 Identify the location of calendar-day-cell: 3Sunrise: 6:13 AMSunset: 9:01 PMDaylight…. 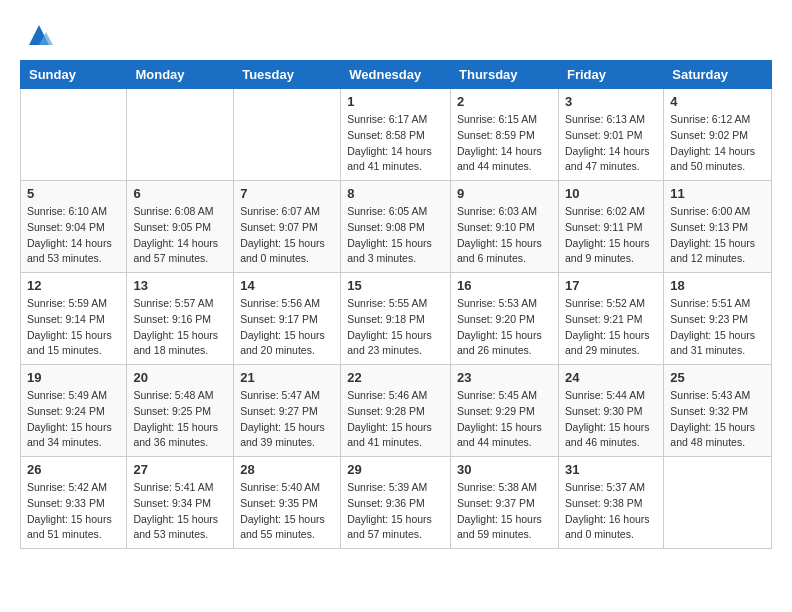
(610, 135).